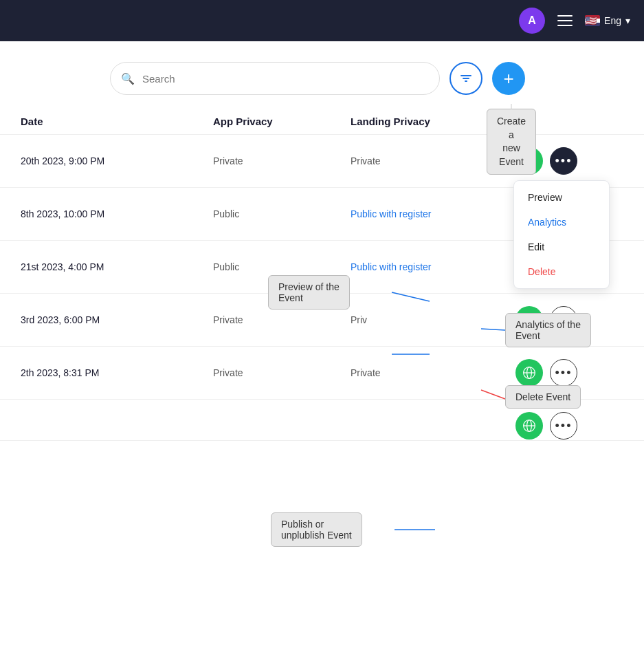 This screenshot has height=661, width=644. What do you see at coordinates (608, 21) in the screenshot?
I see `language-selector: 🇺🇸 Eng ▾` at bounding box center [608, 21].